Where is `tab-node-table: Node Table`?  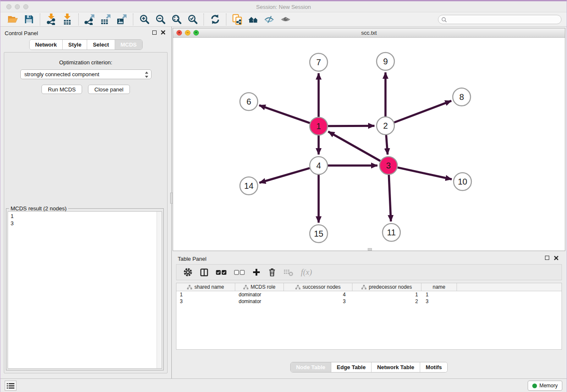
tab-node-table: Node Table is located at coordinates (311, 367).